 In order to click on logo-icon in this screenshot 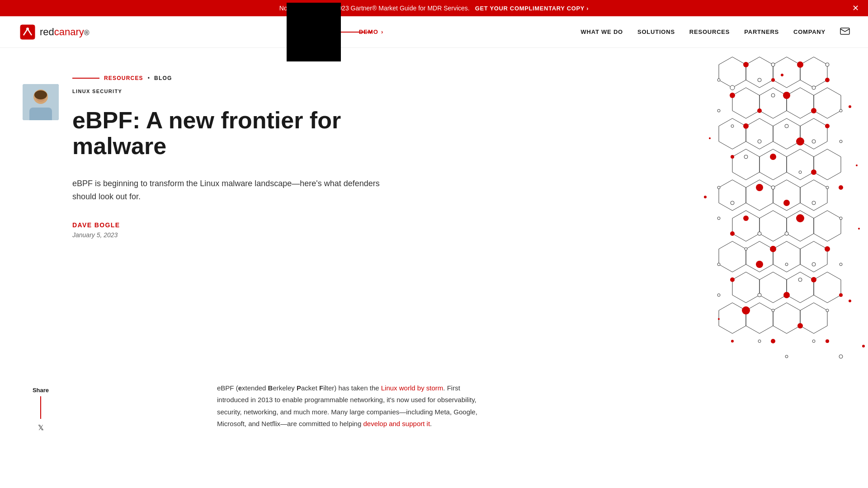, I will do `click(28, 32)`.